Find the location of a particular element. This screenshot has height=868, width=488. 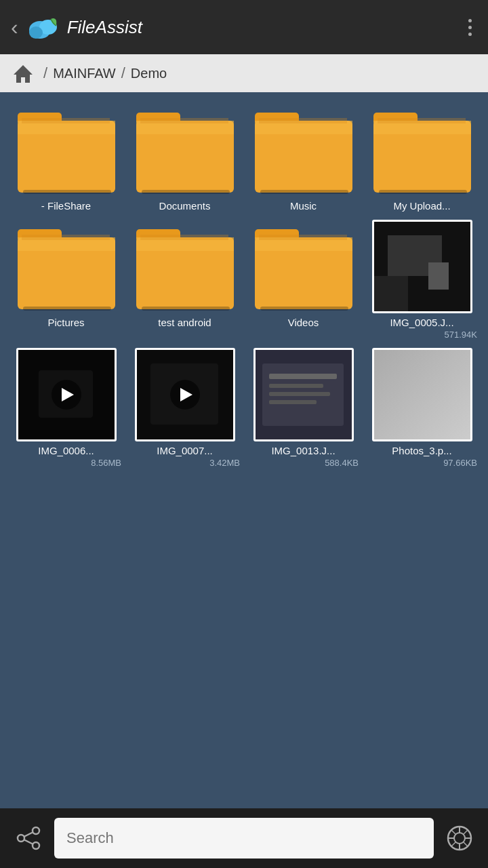

overflow-menu-button is located at coordinates (470, 27).